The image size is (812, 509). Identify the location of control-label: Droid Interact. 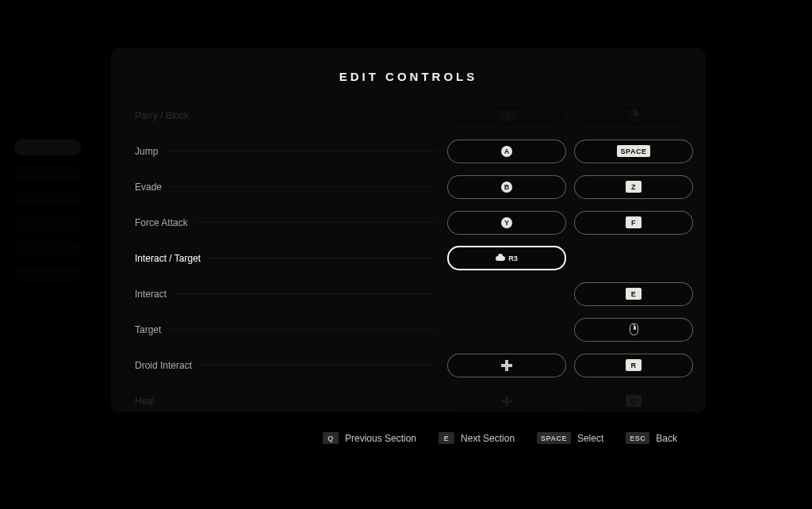
(163, 365).